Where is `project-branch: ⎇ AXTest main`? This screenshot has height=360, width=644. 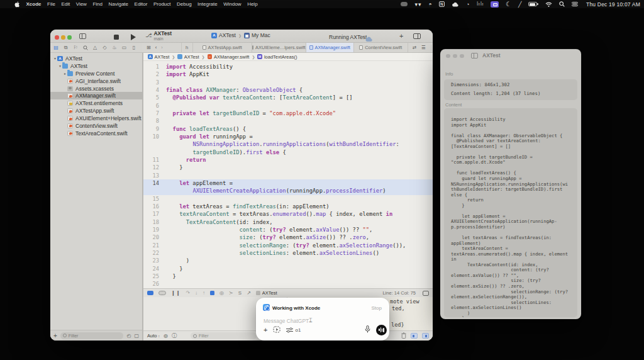 project-branch: ⎇ AXTest main is located at coordinates (158, 37).